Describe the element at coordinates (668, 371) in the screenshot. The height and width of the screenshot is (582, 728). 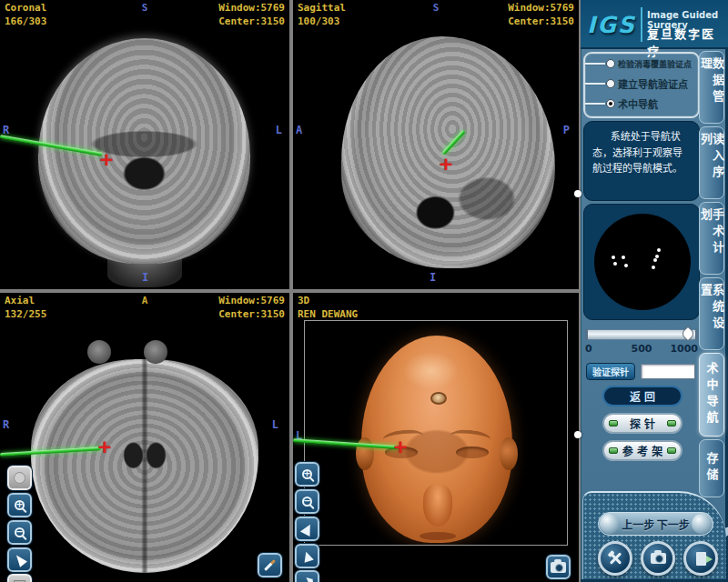
I see `probe-value-input` at that location.